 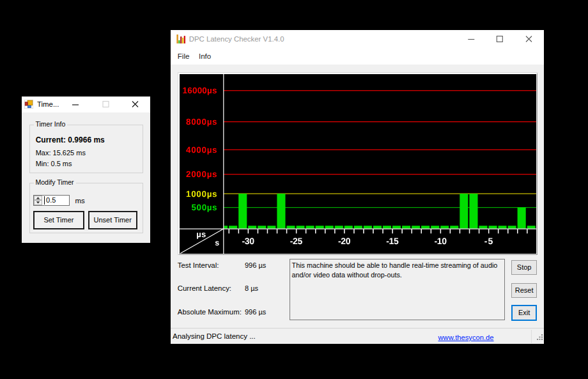 What do you see at coordinates (201, 234) in the screenshot?
I see `svg-text: µs` at bounding box center [201, 234].